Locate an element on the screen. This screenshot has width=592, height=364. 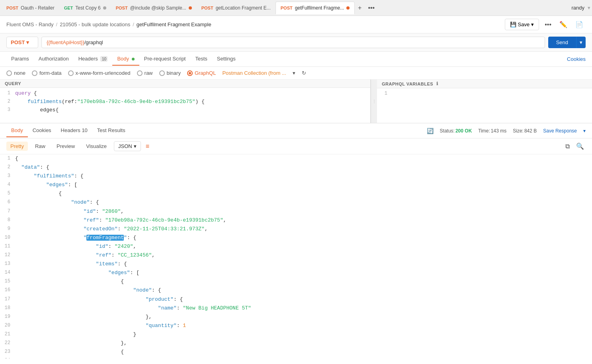
tab-getlocation: POST getLocation Fragment E... is located at coordinates (236, 8).